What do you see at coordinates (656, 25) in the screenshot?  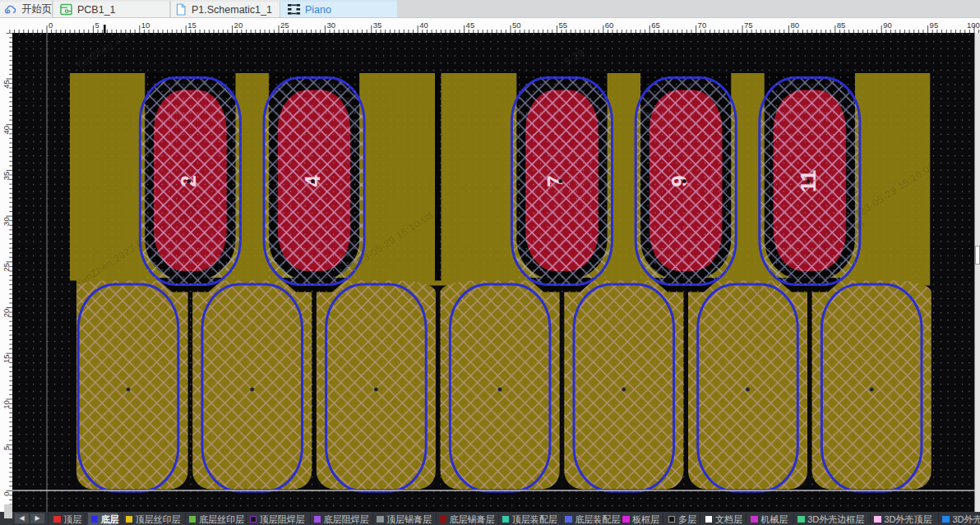 I see `svg-text: 65` at bounding box center [656, 25].